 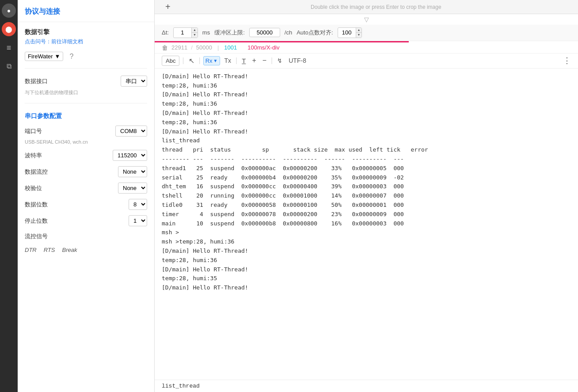 What do you see at coordinates (264, 61) in the screenshot?
I see `zoom-out-icon: −` at bounding box center [264, 61].